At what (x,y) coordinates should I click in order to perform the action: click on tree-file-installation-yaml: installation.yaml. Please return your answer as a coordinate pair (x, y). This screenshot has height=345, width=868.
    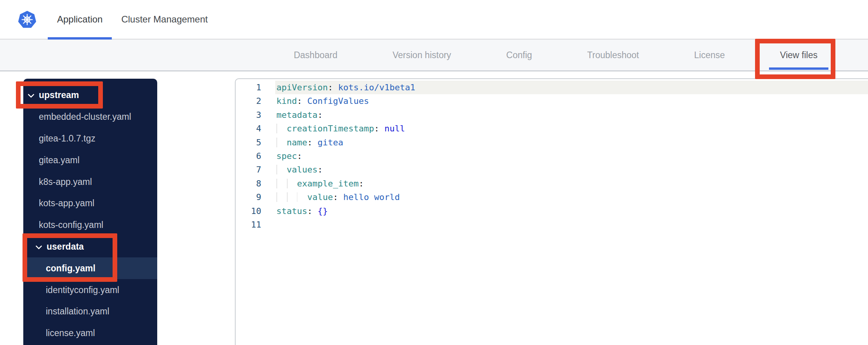
    Looking at the image, I should click on (90, 312).